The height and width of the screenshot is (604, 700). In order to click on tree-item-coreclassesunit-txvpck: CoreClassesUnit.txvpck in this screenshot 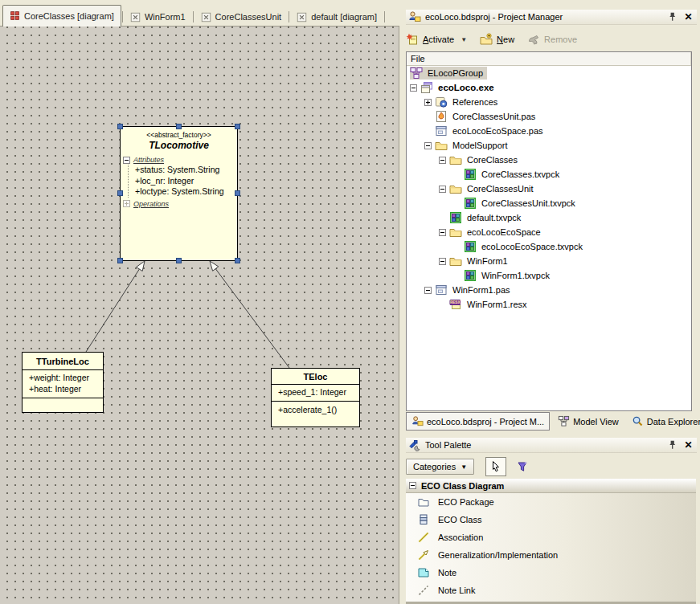, I will do `click(549, 203)`.